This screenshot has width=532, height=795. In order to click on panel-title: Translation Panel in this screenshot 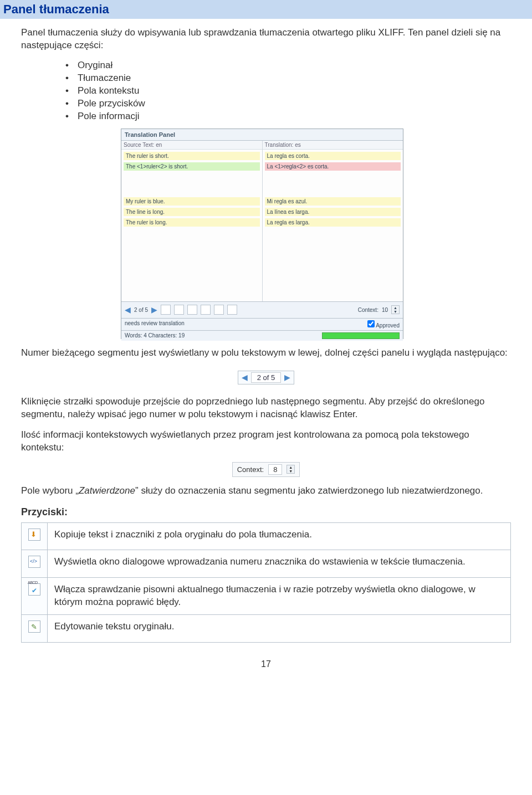, I will do `click(262, 135)`.